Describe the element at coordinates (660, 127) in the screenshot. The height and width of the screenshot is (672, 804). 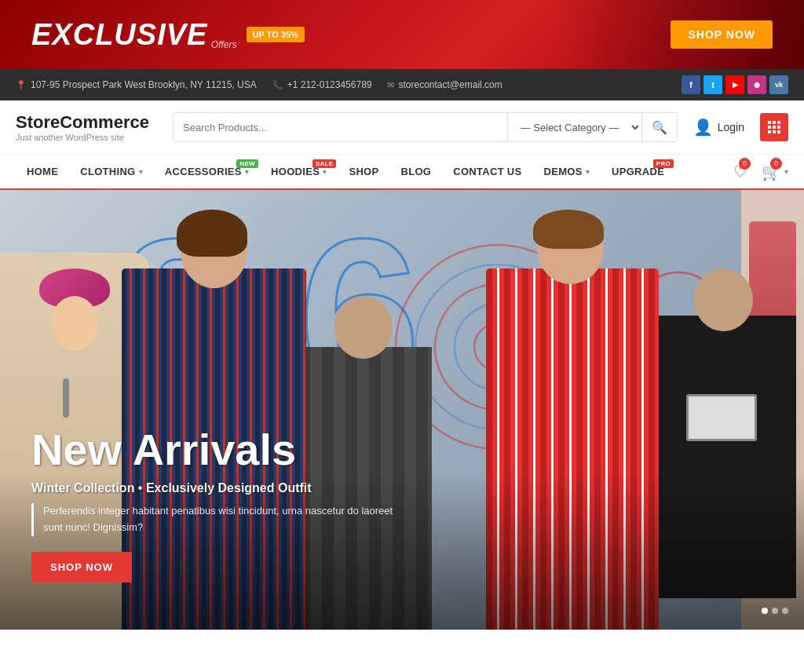
I see `search-button: 🔍` at that location.